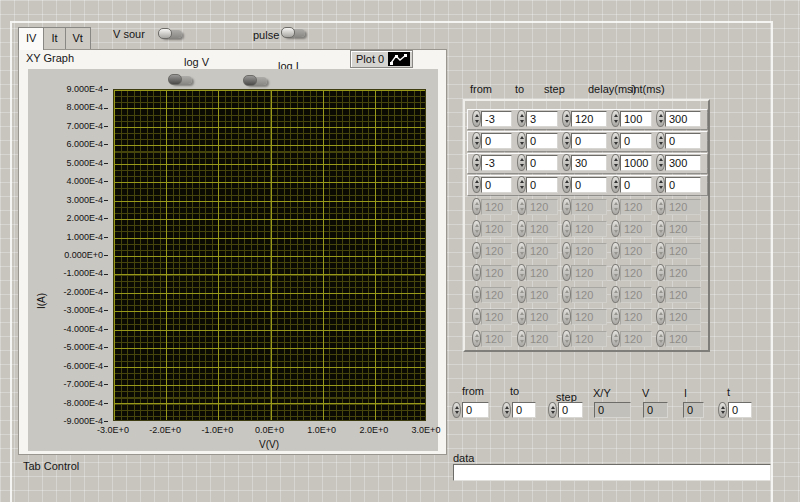 This screenshot has width=800, height=502. Describe the element at coordinates (740, 410) in the screenshot. I see `readout-t-field: 0` at that location.